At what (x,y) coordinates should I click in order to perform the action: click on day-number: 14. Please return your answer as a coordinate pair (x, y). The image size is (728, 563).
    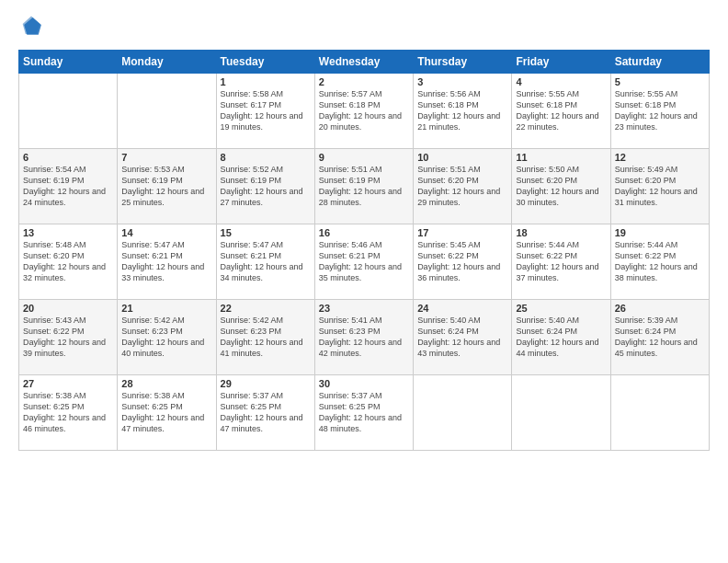
    Looking at the image, I should click on (166, 233).